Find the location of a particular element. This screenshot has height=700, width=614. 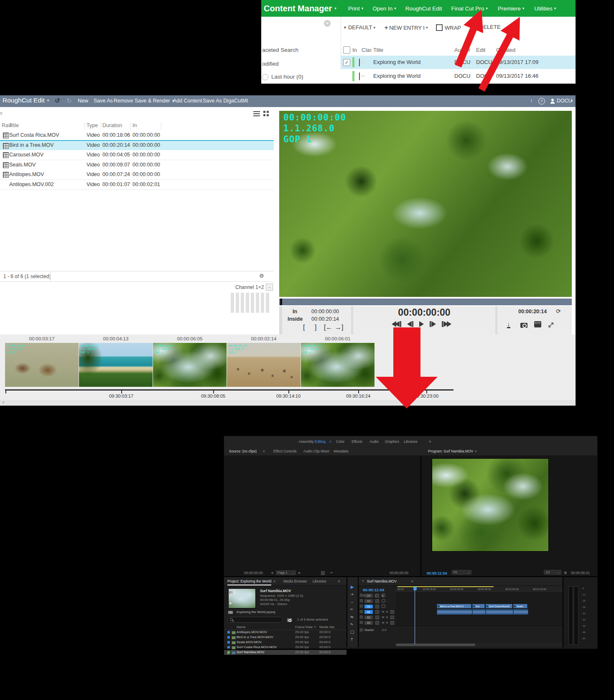

close-timeline-icon: × is located at coordinates (363, 581).